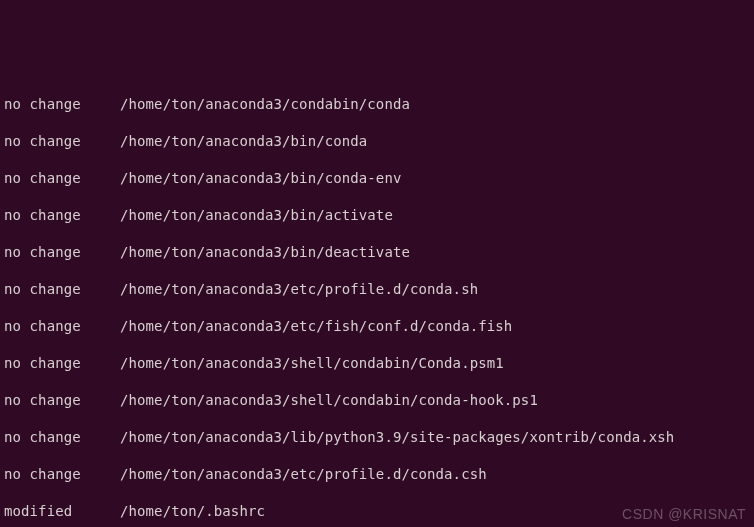  What do you see at coordinates (377, 252) in the screenshot?
I see `status-row: no change/home/ton/anaconda3/bin/deactiv…` at bounding box center [377, 252].